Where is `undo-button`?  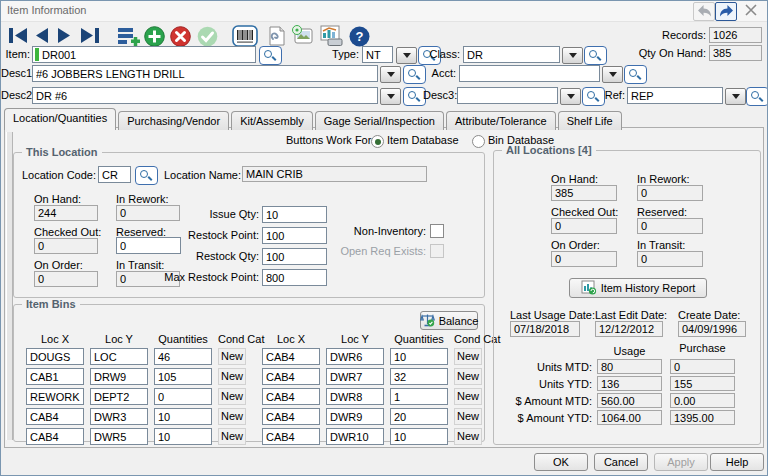
undo-button is located at coordinates (704, 12).